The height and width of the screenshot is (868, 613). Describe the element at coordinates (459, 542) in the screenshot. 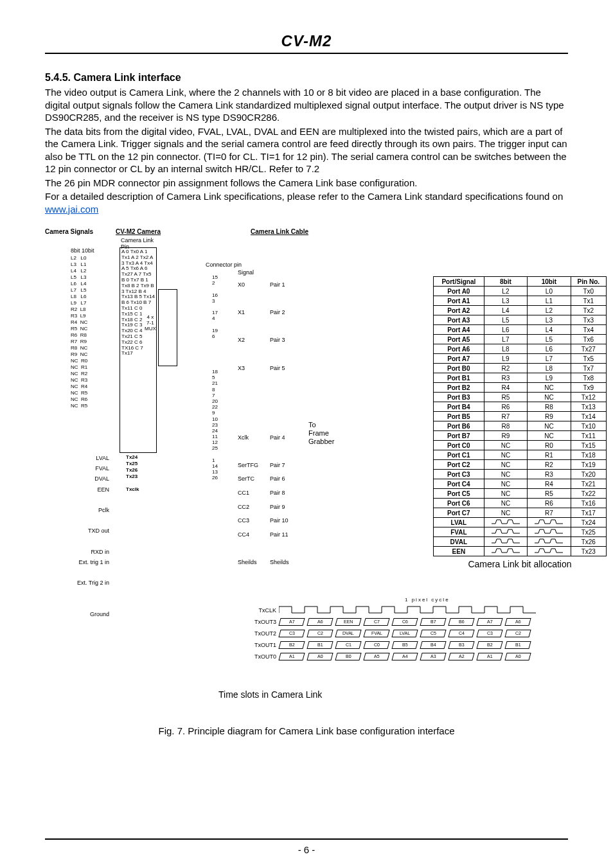

I see `table-cell: DVAL` at that location.